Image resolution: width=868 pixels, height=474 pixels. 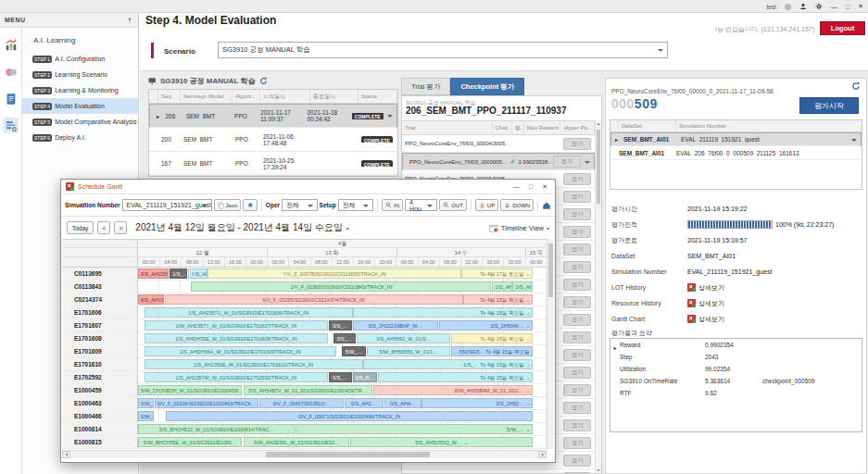 I want to click on gantt-bar: 0/S_2H52… →, so click(x=477, y=404).